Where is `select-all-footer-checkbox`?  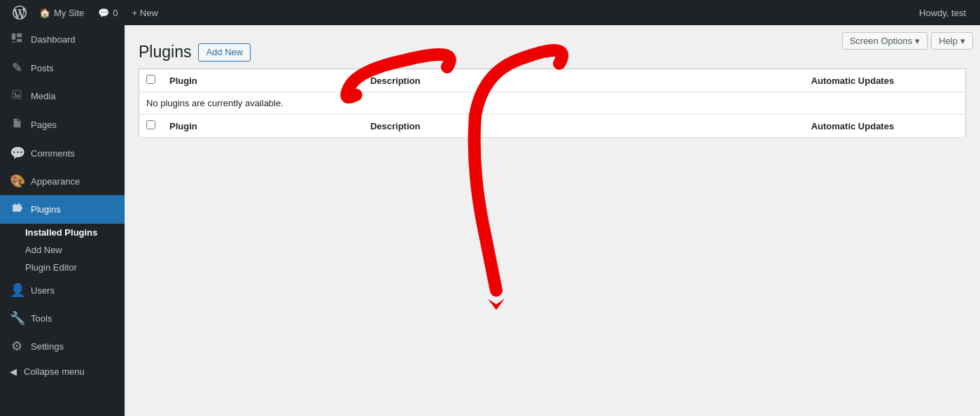
select-all-footer-checkbox is located at coordinates (151, 124).